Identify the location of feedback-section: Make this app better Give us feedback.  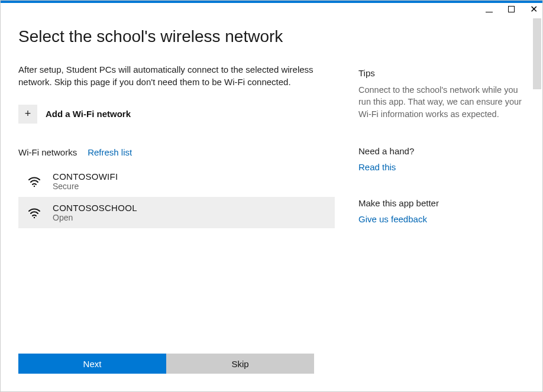
(441, 211).